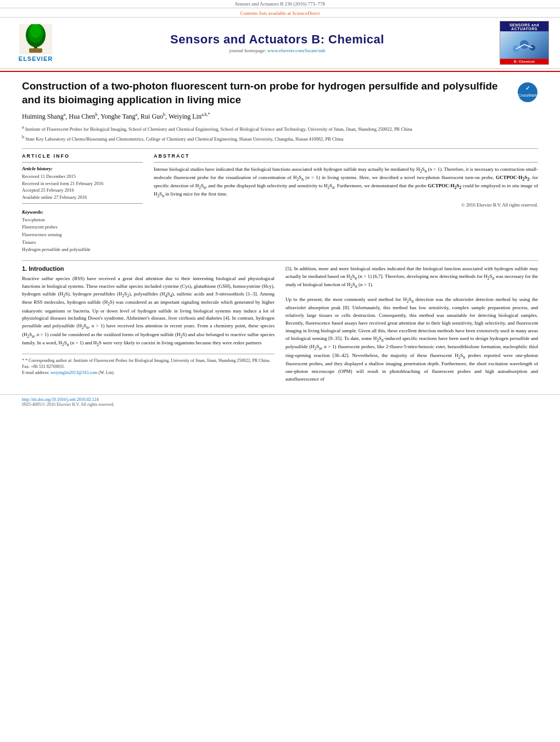 The image size is (560, 742). Describe the element at coordinates (524, 26) in the screenshot. I see `sensors-logo-top: SENSORS and ACTUATORS` at that location.